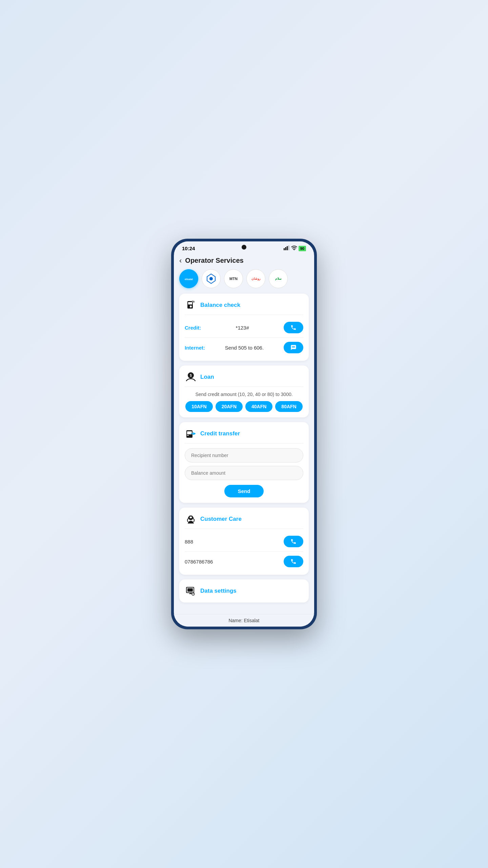 The height and width of the screenshot is (868, 488). What do you see at coordinates (242, 328) in the screenshot?
I see `credit-value: *123#` at bounding box center [242, 328].